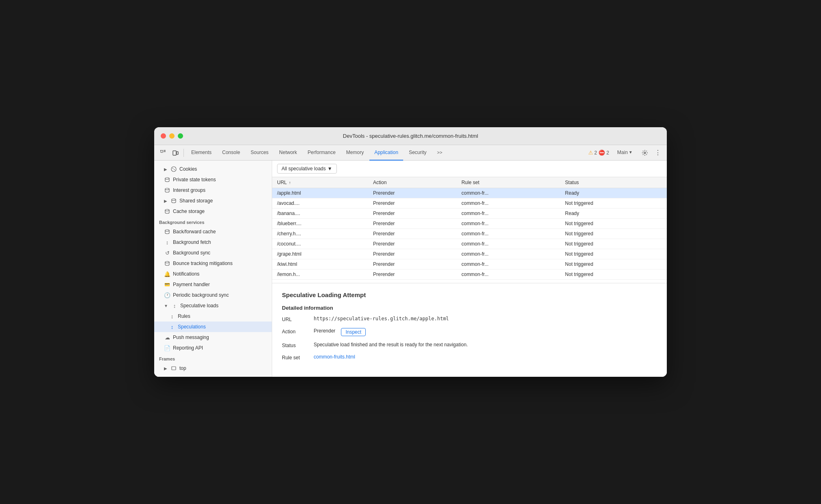  I want to click on table-row: /apple.htmlPrerendercommon-fr...Ready, so click(469, 193).